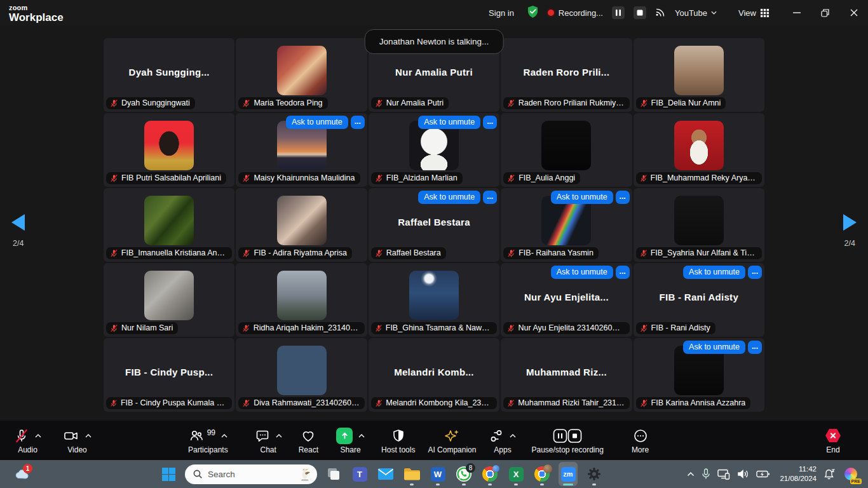 The image size is (868, 488). Describe the element at coordinates (594, 474) in the screenshot. I see `taskbar-settings-icon` at that location.